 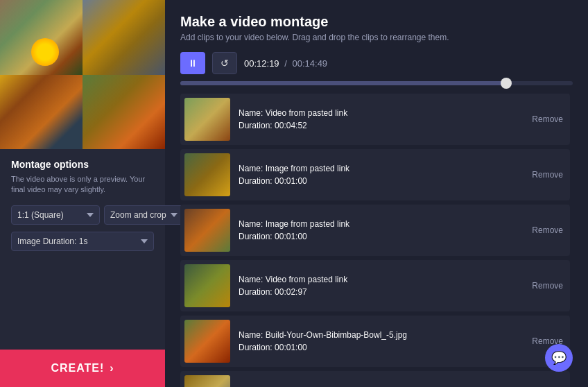 What do you see at coordinates (377, 63) in the screenshot?
I see `playback-controls: ⏸ ↺ 00:12:19 / 00:14:49` at bounding box center [377, 63].